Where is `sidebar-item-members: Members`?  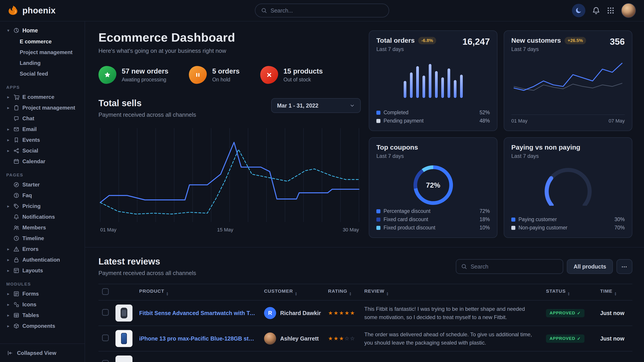
sidebar-item-members: Members is located at coordinates (44, 228).